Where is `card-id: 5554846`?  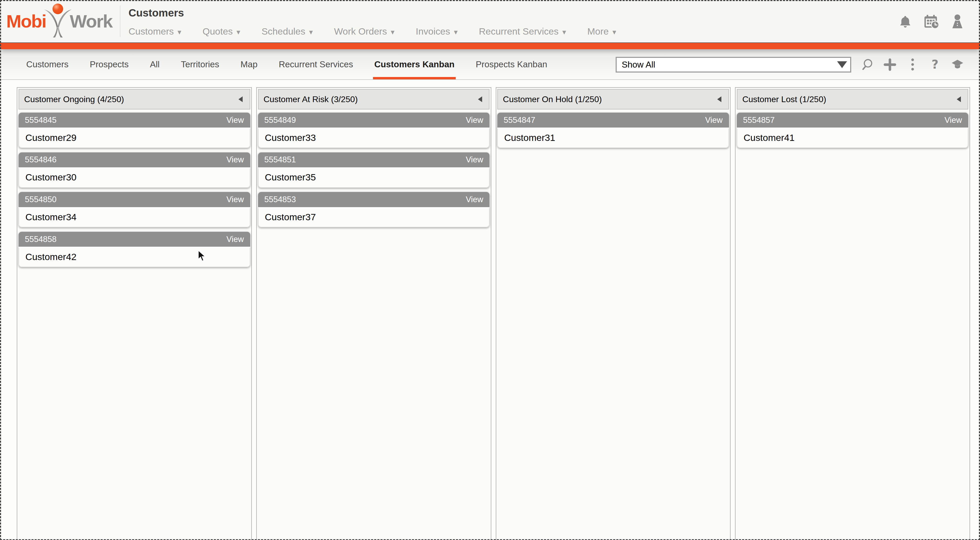 card-id: 5554846 is located at coordinates (41, 160).